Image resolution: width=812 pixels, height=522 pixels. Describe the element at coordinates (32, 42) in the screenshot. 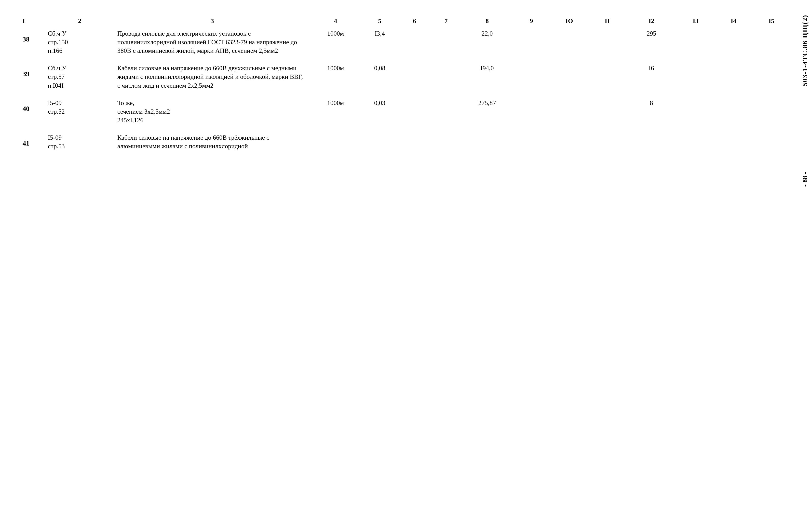

I see `cell-r0-c0: 38` at that location.